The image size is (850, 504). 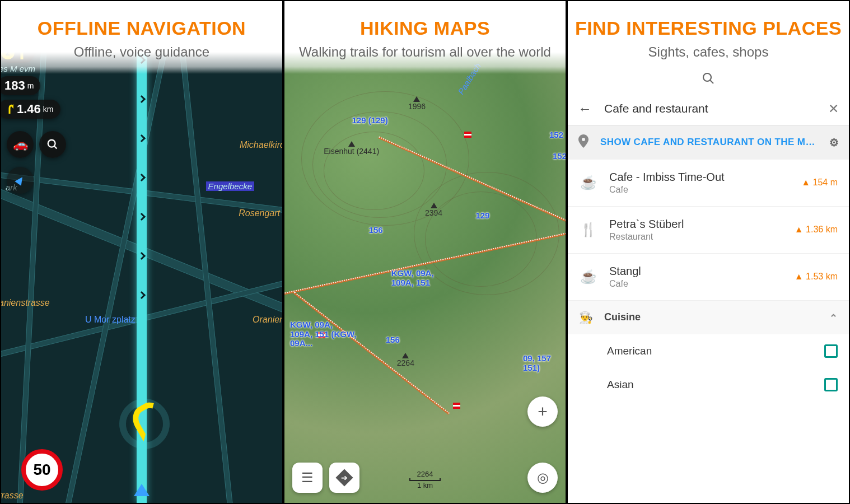 I want to click on result-row: ☕ Cafe - Imbiss Time-Out Cafe ▲ 154 m, so click(x=708, y=183).